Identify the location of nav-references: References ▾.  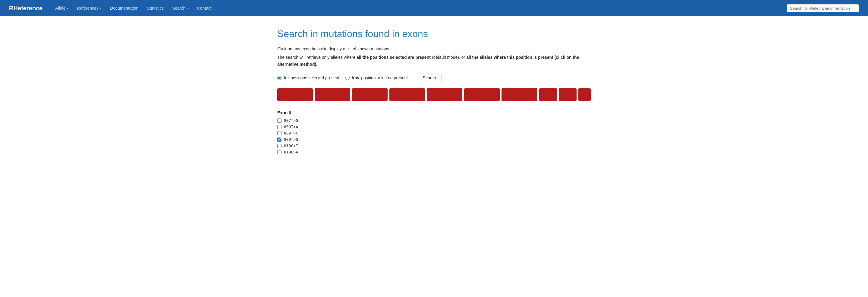
(89, 8).